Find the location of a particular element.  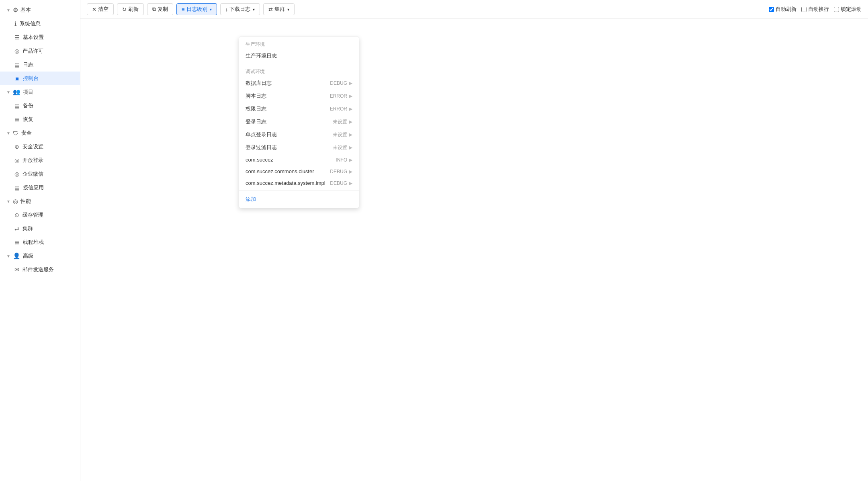

performance-group-icon: ◎ is located at coordinates (15, 201).